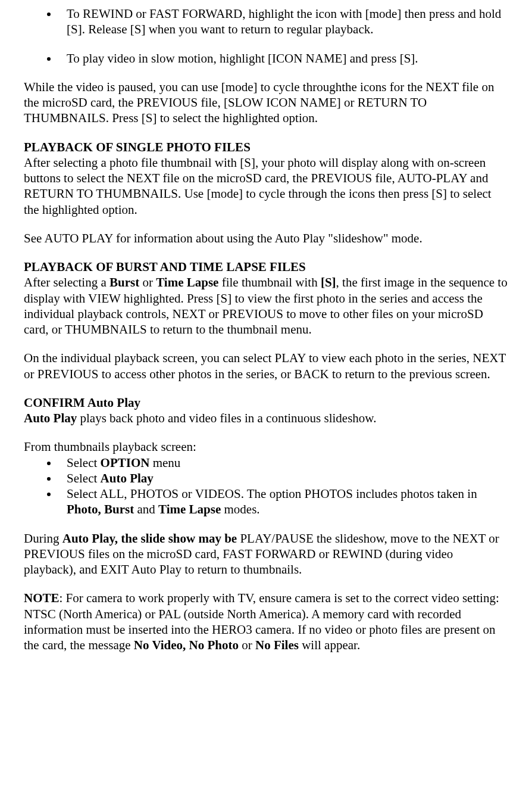  I want to click on bullet-slow-motion: To play video in slow motion, highlight …, so click(283, 58).